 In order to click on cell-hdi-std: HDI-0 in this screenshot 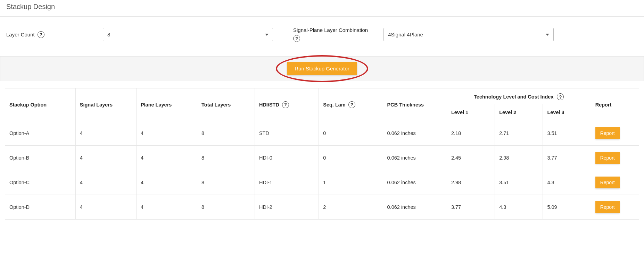, I will do `click(287, 158)`.